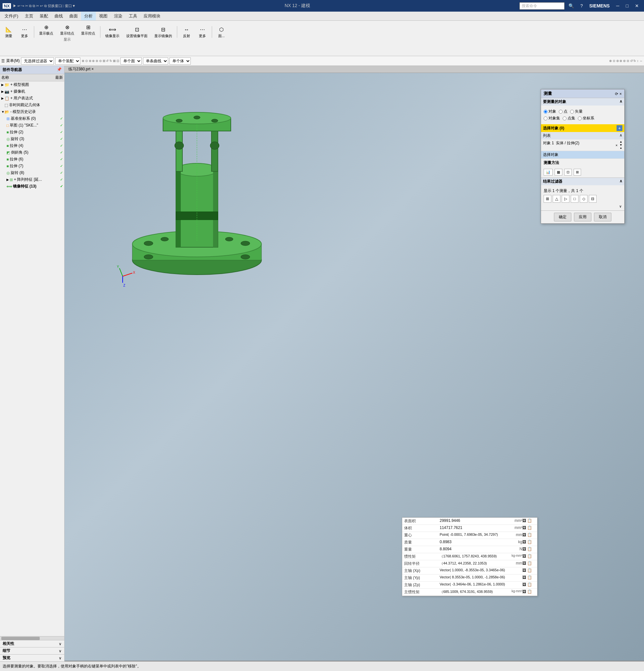 The width and height of the screenshot is (644, 671). I want to click on remove-row1-btn: ×, so click(617, 145).